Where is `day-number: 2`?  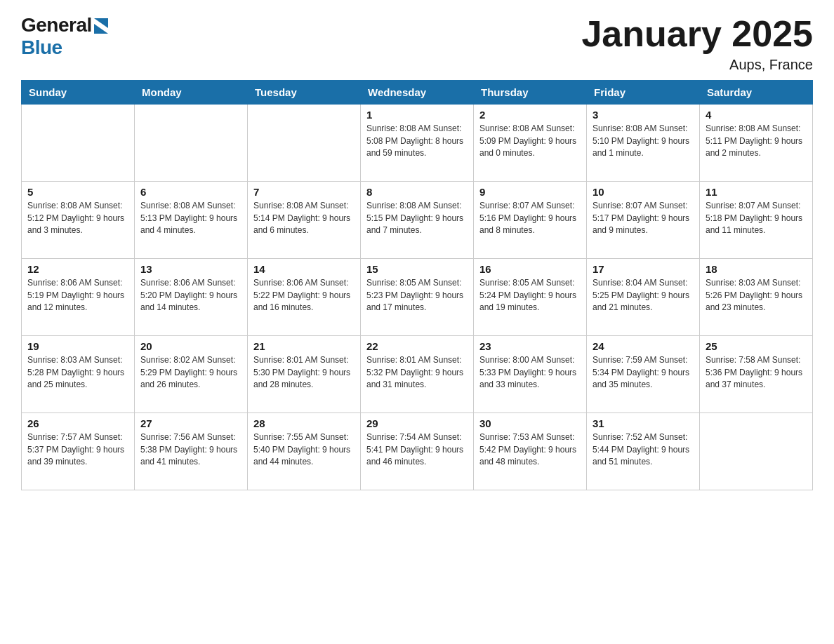
day-number: 2 is located at coordinates (530, 115).